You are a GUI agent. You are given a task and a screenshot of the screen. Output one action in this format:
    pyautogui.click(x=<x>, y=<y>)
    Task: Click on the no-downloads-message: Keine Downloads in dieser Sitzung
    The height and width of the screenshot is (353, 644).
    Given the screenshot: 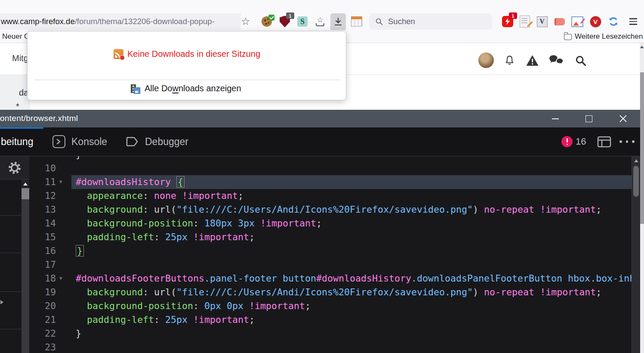 What is the action you would take?
    pyautogui.click(x=194, y=54)
    